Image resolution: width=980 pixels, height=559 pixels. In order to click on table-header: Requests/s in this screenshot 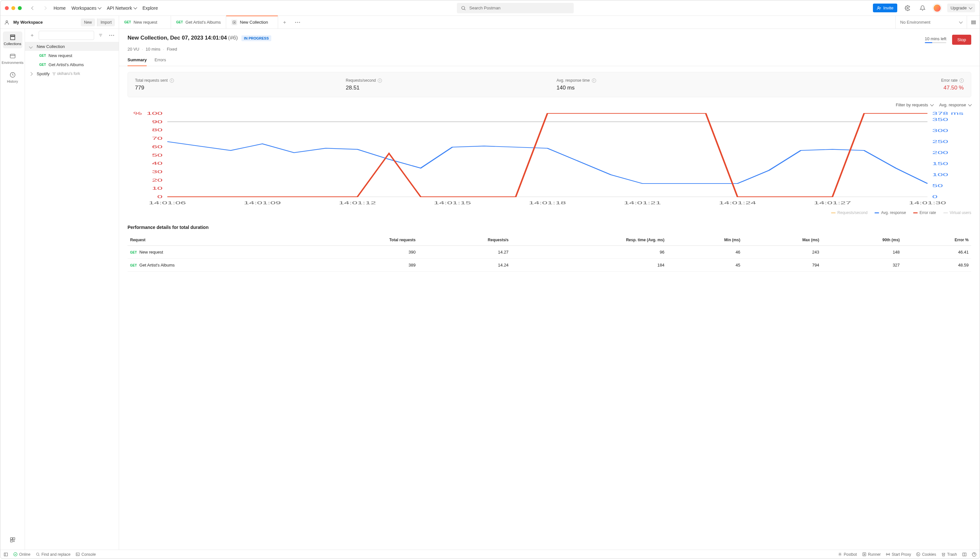, I will do `click(465, 240)`.